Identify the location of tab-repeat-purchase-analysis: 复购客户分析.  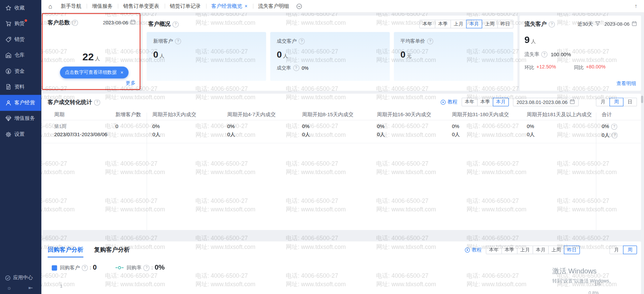
(112, 252).